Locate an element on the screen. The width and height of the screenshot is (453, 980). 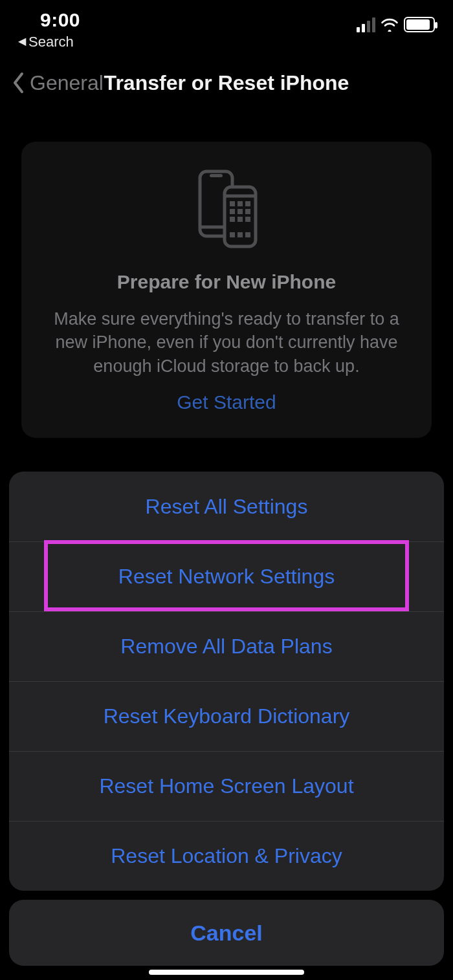
status-time: 9:00 is located at coordinates (60, 20).